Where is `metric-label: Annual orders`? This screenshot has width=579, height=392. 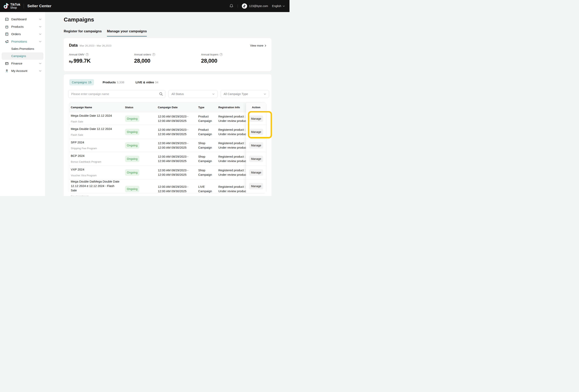 metric-label: Annual orders is located at coordinates (143, 55).